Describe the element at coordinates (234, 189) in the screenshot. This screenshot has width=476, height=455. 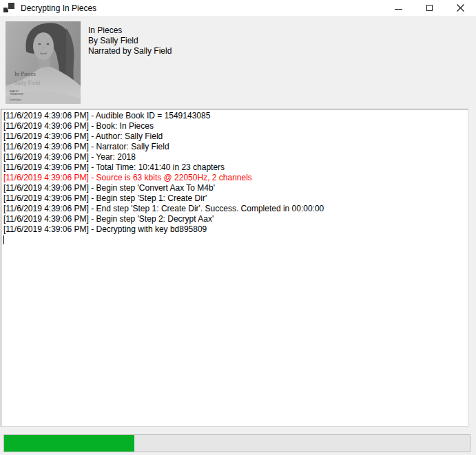
I see `log-line: [11/6/2019 4:39:06 PM] - Begin step 'Con…` at that location.